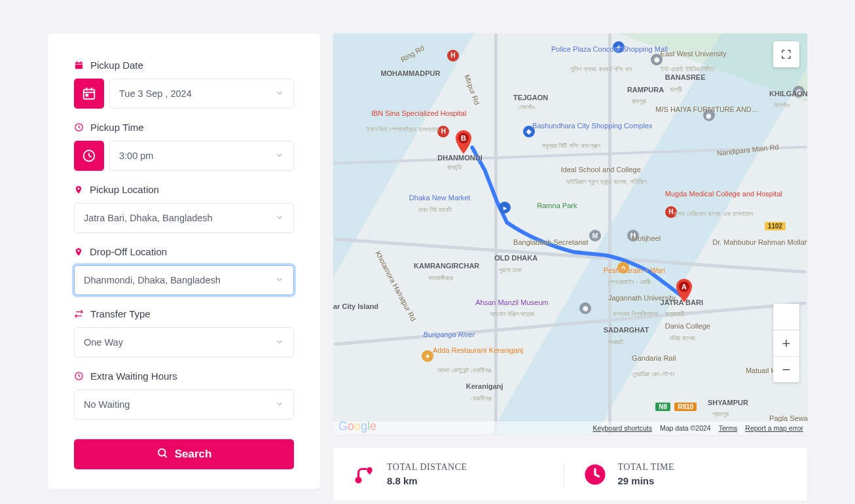  I want to click on map-label: Dhaka New Market, so click(440, 198).